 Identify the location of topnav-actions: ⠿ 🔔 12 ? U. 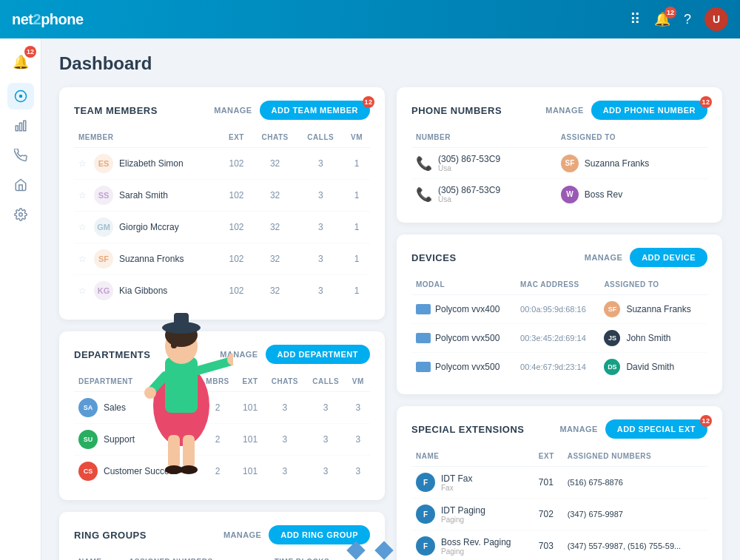
(679, 19).